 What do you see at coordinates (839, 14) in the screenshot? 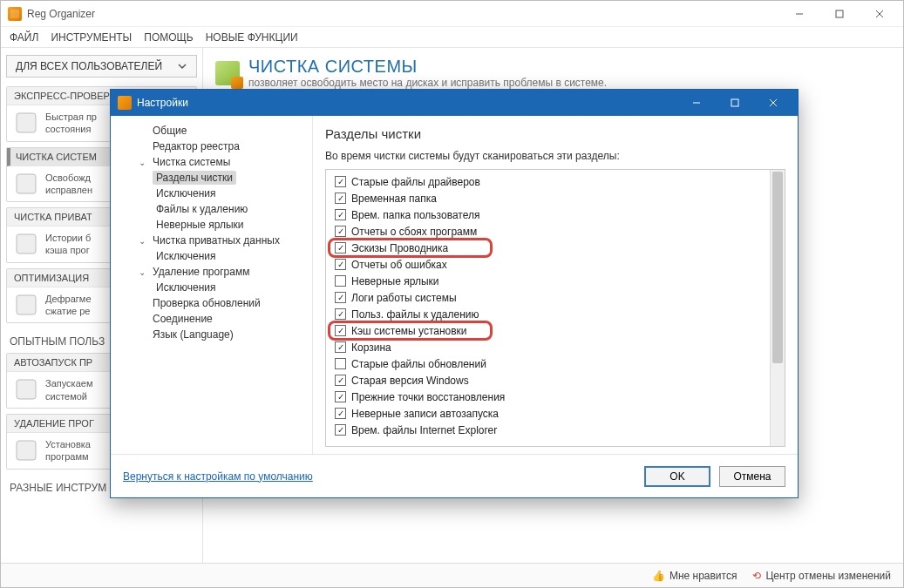
I see `maximize-button` at bounding box center [839, 14].